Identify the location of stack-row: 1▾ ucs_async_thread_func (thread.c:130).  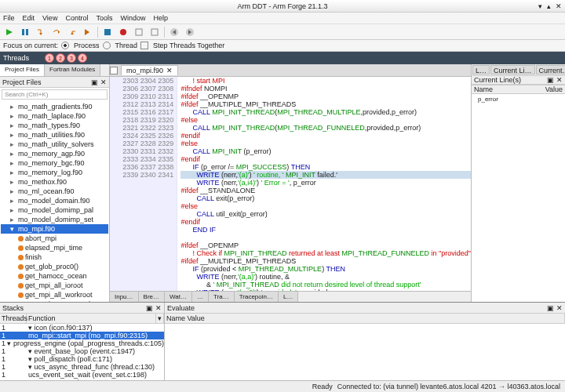
(82, 367).